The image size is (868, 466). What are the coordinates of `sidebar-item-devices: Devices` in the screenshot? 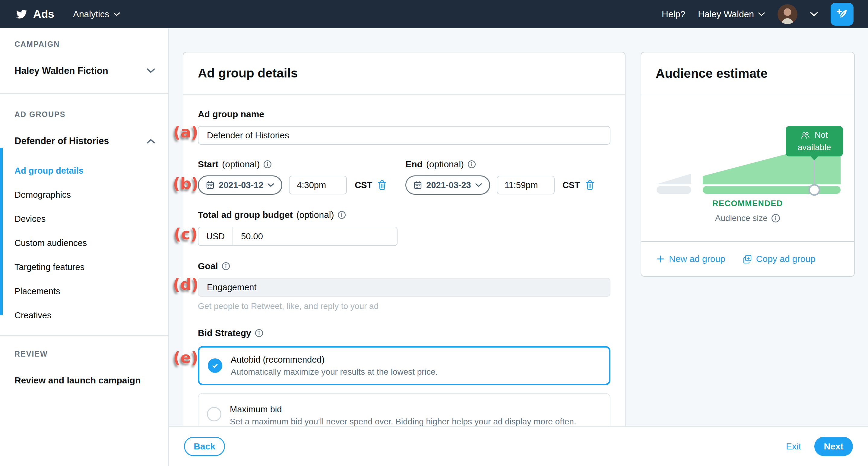 It's located at (84, 219).